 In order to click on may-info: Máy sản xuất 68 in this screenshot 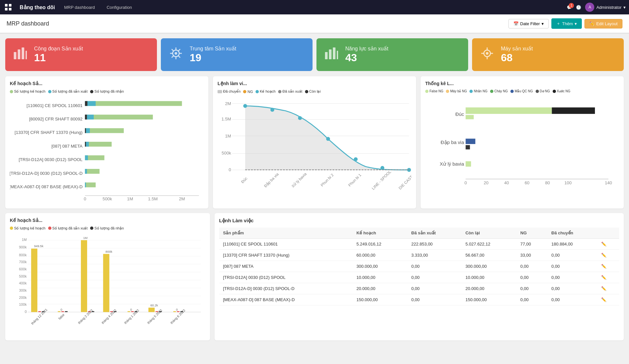, I will do `click(517, 55)`.